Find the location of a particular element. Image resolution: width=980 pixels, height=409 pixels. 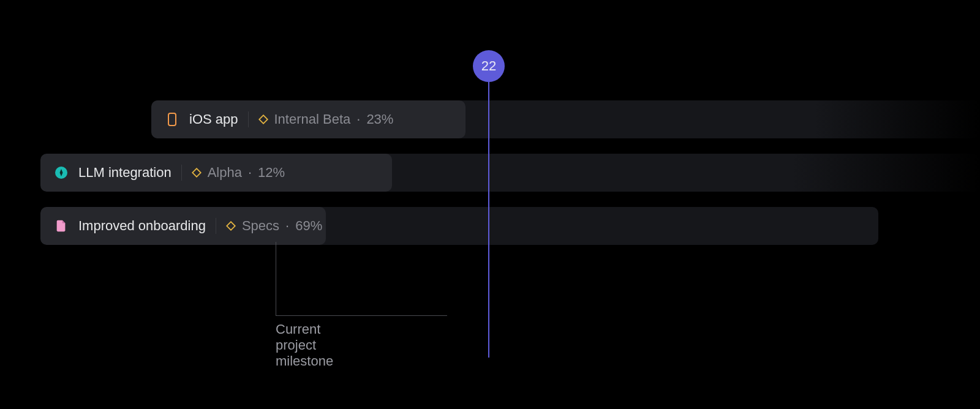

milestone-group: Alpha · 12% is located at coordinates (238, 173).